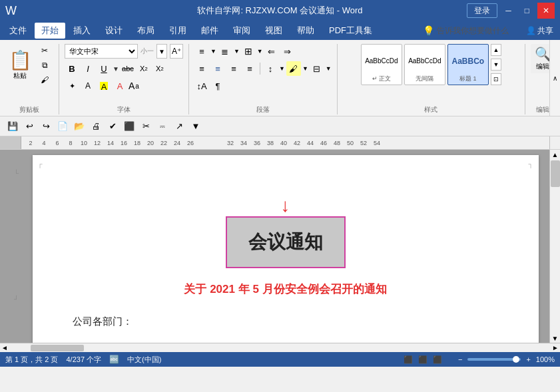 The image size is (560, 392). I want to click on title-bar-title: 软件自学网: RJZXW.COM 会议通知 - Word, so click(280, 11).